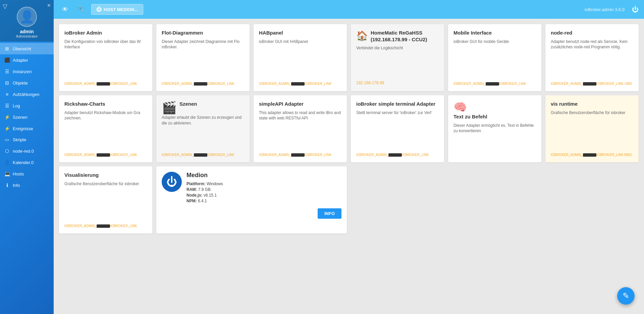  I want to click on sidebar-item-kalender: 👤 Kalender.0, so click(27, 162).